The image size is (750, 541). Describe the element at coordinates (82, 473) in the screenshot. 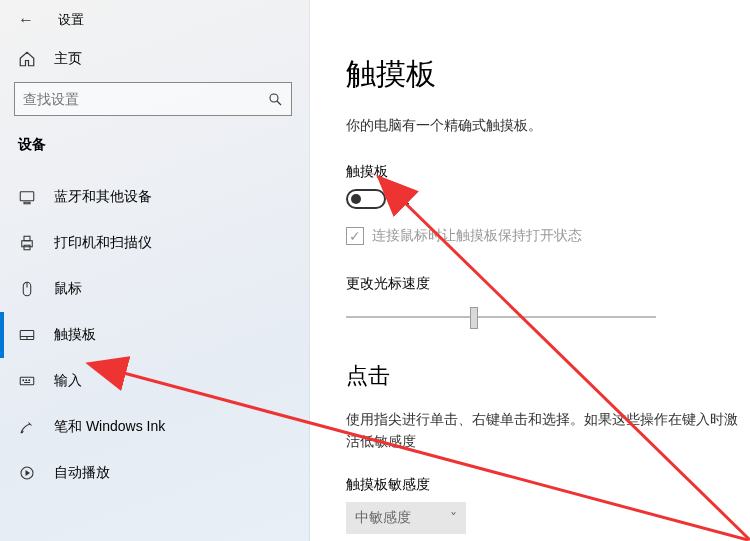

I see `nav-label: 自动播放` at that location.